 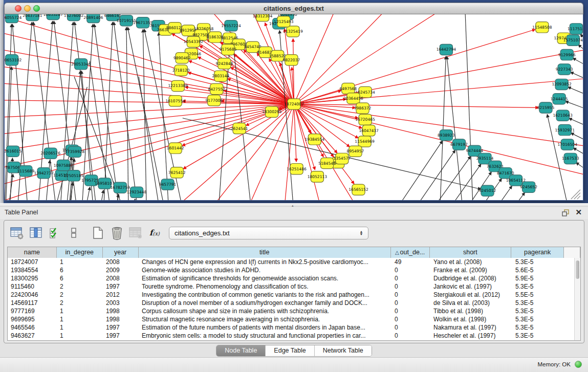 What do you see at coordinates (294, 8) in the screenshot?
I see `network-window-titlebar: citations_edges.txt` at bounding box center [294, 8].